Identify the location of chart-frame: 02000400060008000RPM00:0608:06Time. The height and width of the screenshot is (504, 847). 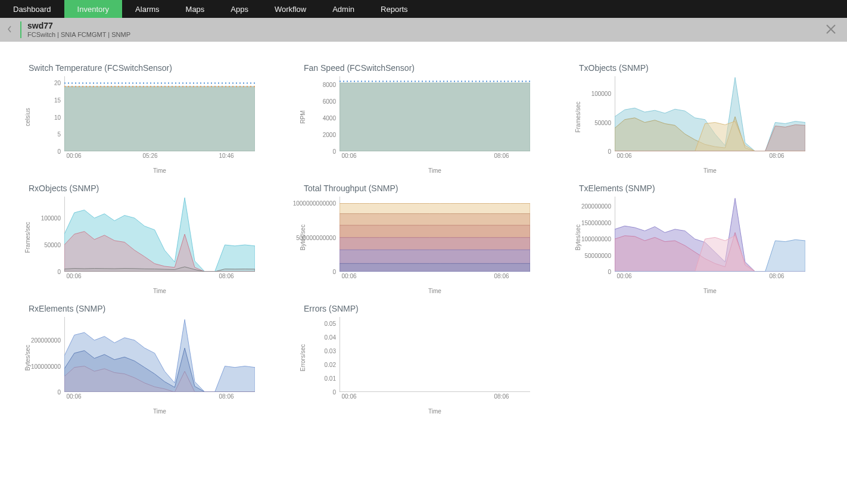
(417, 121).